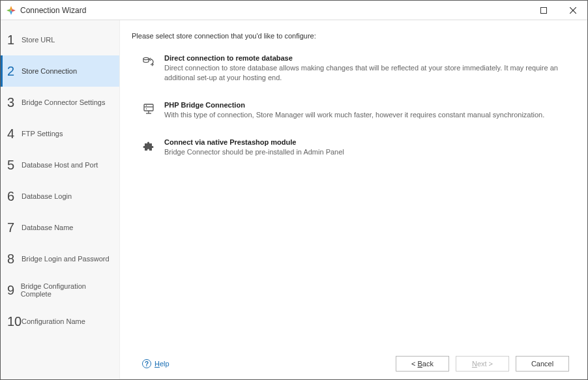  What do you see at coordinates (14, 40) in the screenshot?
I see `step-number: 1` at bounding box center [14, 40].